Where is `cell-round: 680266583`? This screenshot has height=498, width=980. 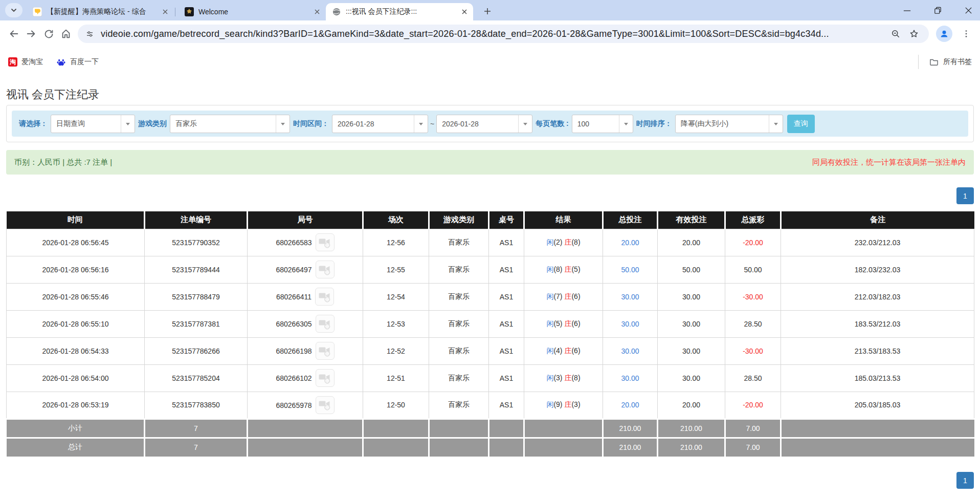
cell-round: 680266583 is located at coordinates (305, 243).